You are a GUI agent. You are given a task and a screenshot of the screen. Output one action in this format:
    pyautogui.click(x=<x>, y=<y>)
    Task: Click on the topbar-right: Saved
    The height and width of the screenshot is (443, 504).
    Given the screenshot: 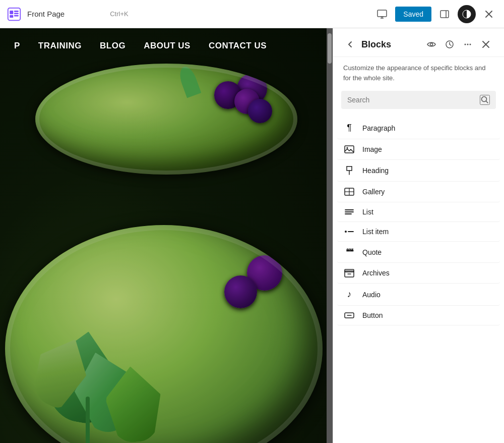 What is the action you would take?
    pyautogui.click(x=435, y=14)
    